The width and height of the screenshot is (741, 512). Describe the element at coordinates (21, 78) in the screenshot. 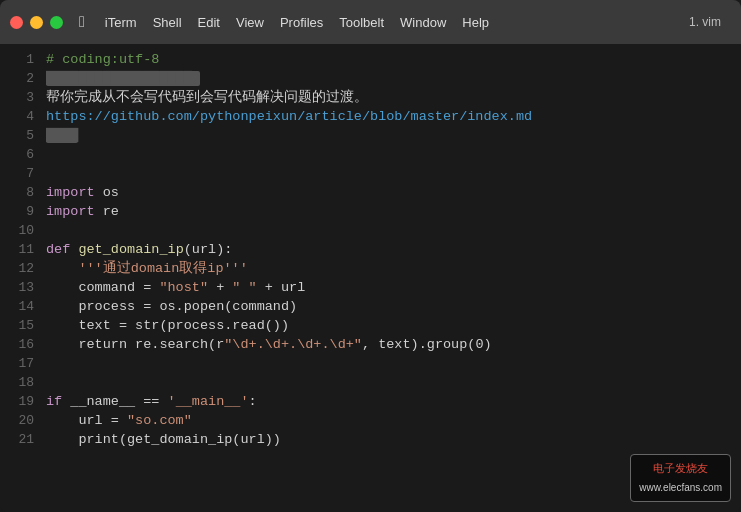

I see `line-number: 2` at that location.